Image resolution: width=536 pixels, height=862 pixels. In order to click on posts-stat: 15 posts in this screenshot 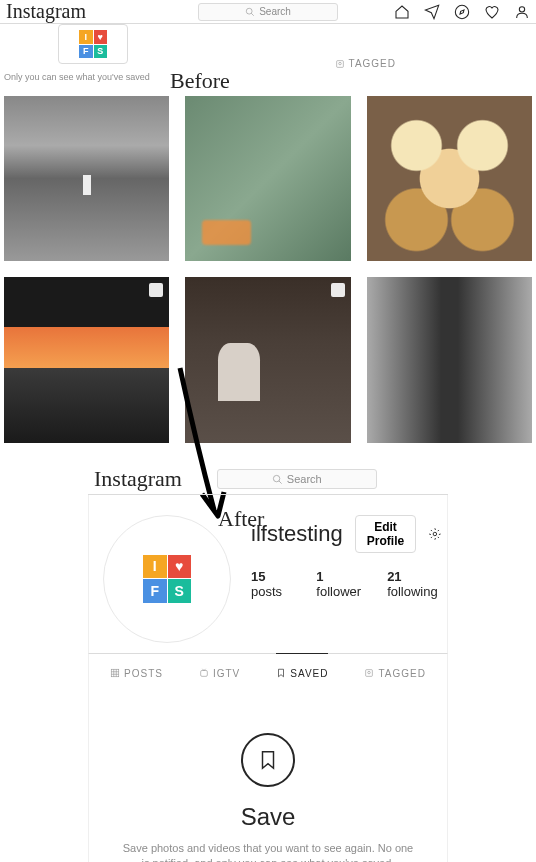, I will do `click(270, 584)`.